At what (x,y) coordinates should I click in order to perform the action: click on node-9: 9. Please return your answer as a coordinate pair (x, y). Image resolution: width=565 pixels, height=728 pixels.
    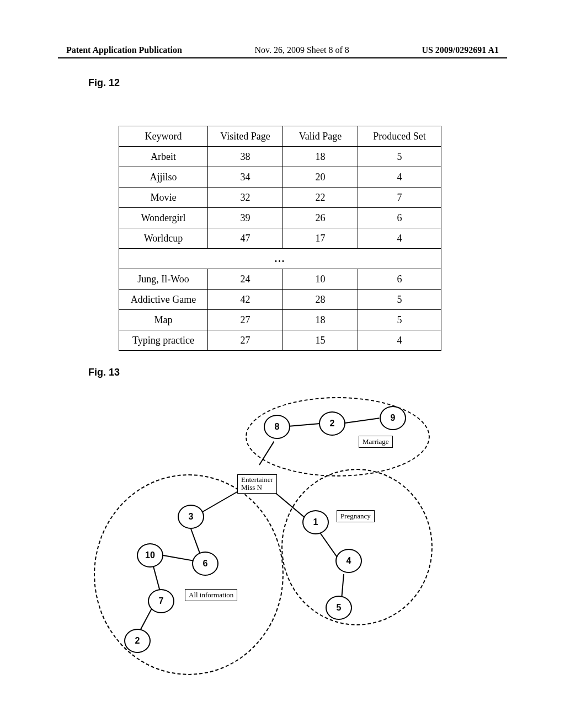
    Looking at the image, I should click on (393, 418).